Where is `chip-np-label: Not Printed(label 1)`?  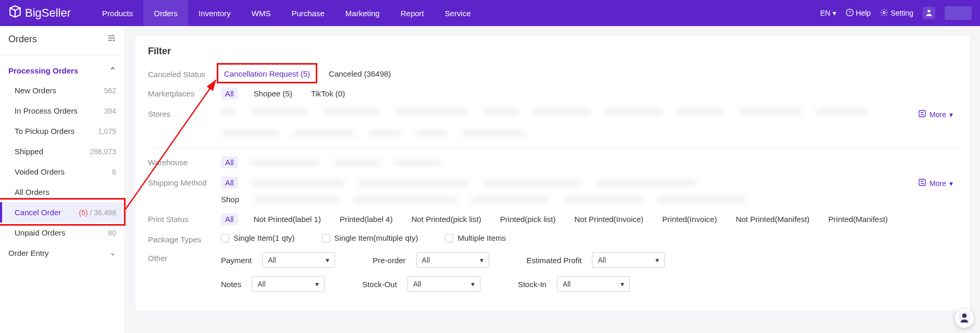 chip-np-label: Not Printed(label 1) is located at coordinates (288, 219).